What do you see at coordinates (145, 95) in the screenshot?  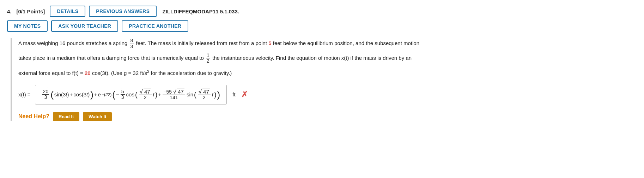 I see `frac-sqrt47-2-a: √47 2` at bounding box center [145, 95].